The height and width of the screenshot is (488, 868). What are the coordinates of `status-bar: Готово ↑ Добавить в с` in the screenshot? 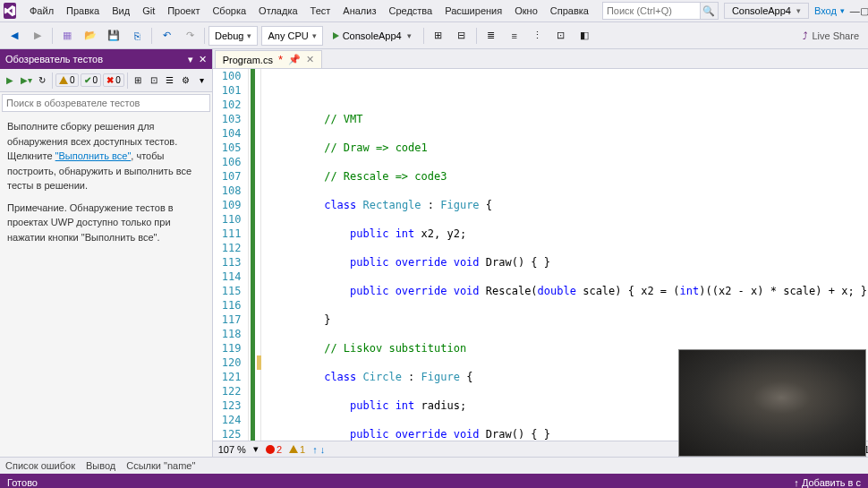 It's located at (434, 481).